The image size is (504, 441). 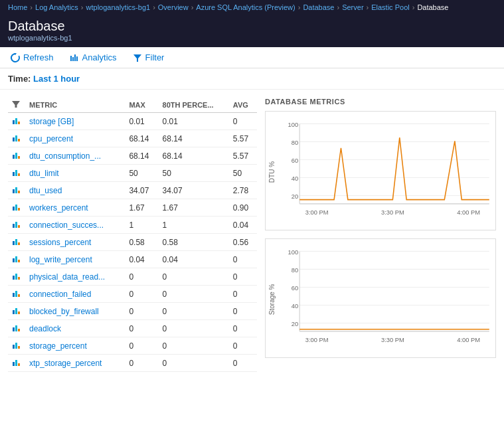 What do you see at coordinates (243, 242) in the screenshot?
I see `metric-avg: 0.56` at bounding box center [243, 242].